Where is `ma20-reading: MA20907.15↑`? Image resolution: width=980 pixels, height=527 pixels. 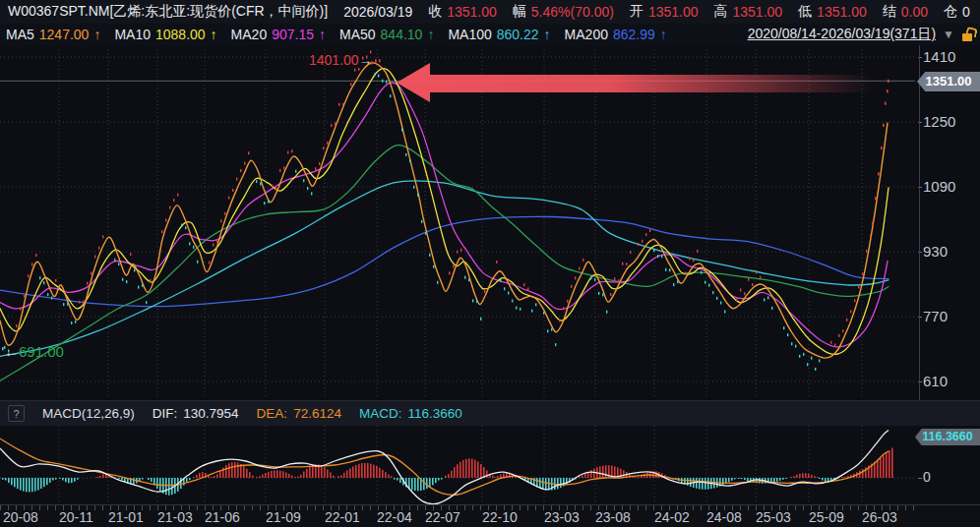
ma20-reading: MA20907.15↑ is located at coordinates (278, 34).